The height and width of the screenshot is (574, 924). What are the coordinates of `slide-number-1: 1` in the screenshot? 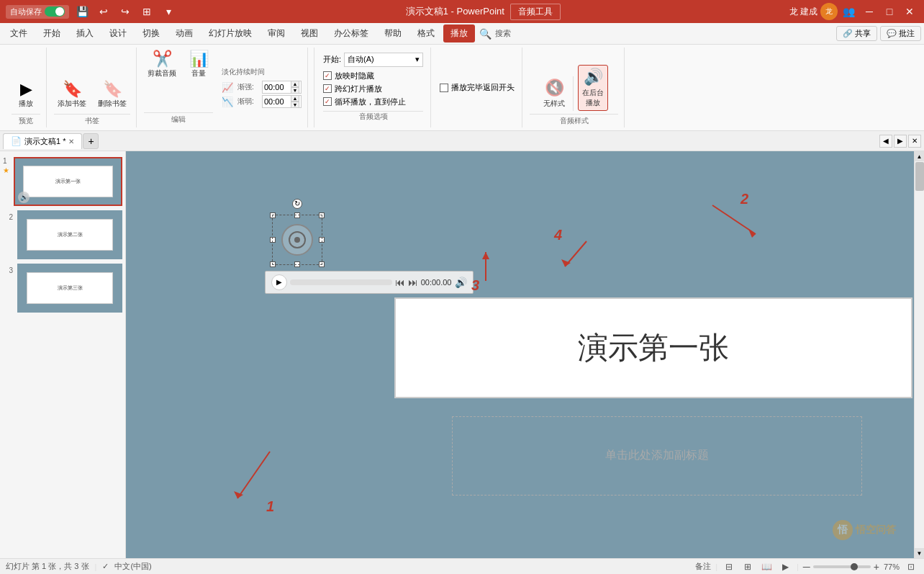 It's located at (6, 161).